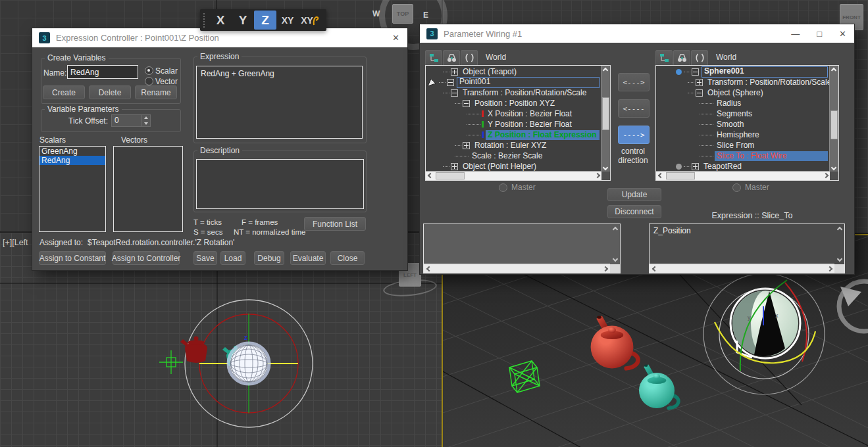 The width and height of the screenshot is (868, 447). Describe the element at coordinates (171, 362) in the screenshot. I see `point-helper-cross` at that location.